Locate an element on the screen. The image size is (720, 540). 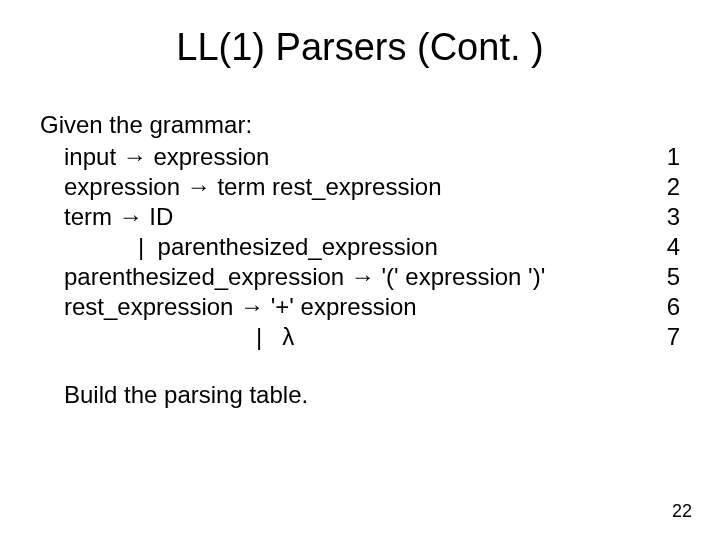
rule-number: 6 is located at coordinates (665, 307).